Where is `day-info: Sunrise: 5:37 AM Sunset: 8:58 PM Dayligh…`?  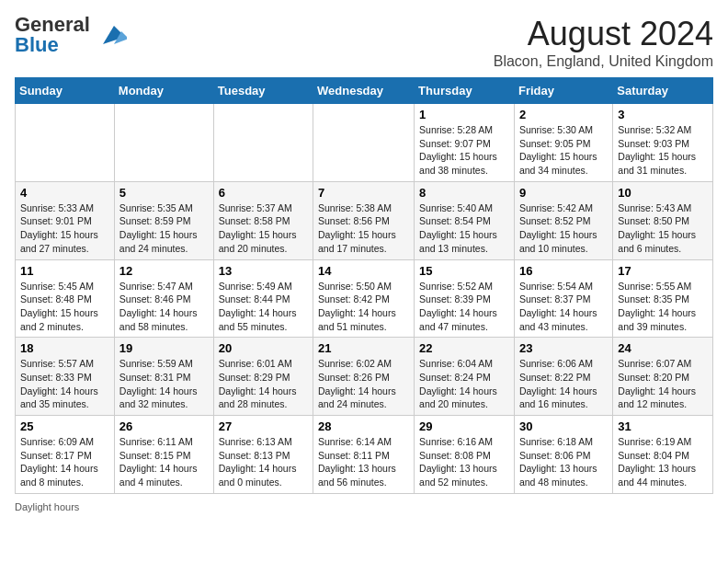
day-info: Sunrise: 5:37 AM Sunset: 8:58 PM Dayligh… is located at coordinates (263, 228).